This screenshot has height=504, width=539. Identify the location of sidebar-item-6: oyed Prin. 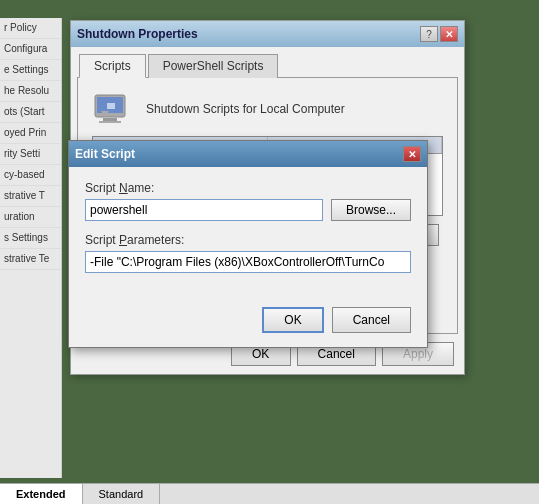
(30, 134).